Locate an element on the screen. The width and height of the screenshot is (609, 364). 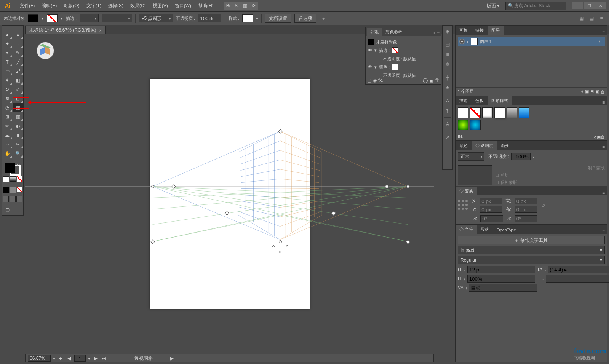
slice-tool: ✂ is located at coordinates (18, 144).